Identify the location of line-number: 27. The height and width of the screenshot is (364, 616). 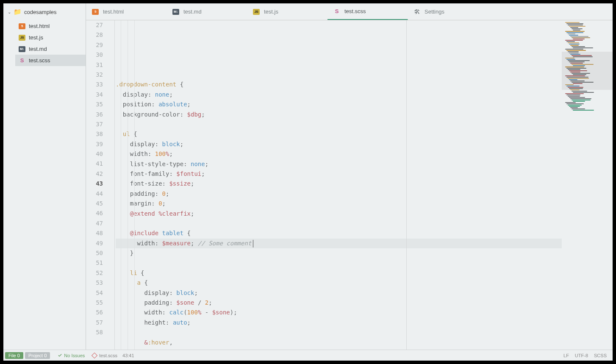
(94, 25).